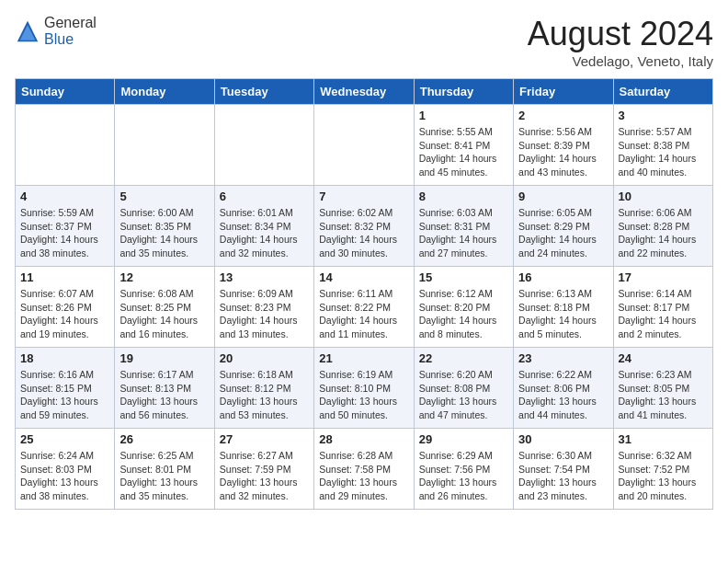  Describe the element at coordinates (364, 92) in the screenshot. I see `days-header-row: SundayMondayTuesdayWednesdayThursdayFrid…` at that location.